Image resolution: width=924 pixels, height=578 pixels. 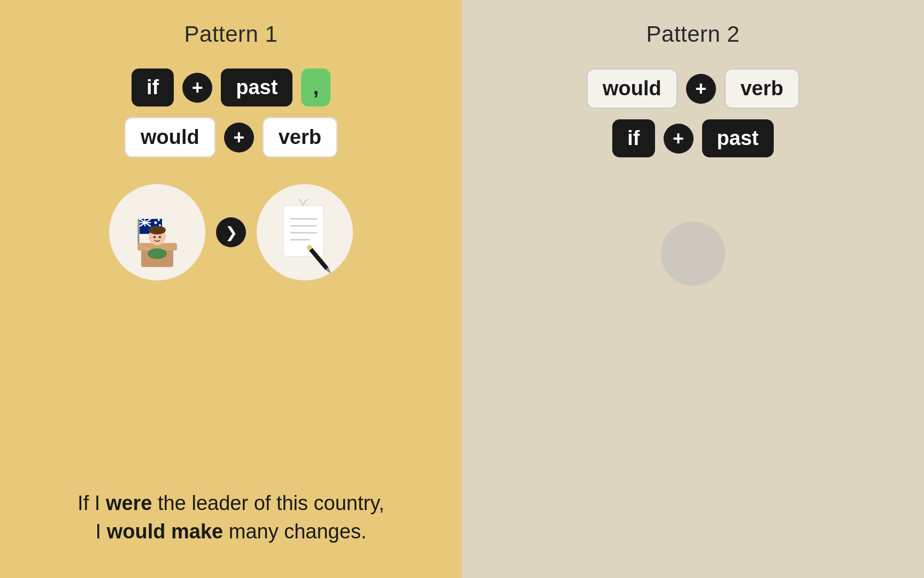 I want to click on sentence-line1-post: the leader of this country,, so click(x=268, y=503).